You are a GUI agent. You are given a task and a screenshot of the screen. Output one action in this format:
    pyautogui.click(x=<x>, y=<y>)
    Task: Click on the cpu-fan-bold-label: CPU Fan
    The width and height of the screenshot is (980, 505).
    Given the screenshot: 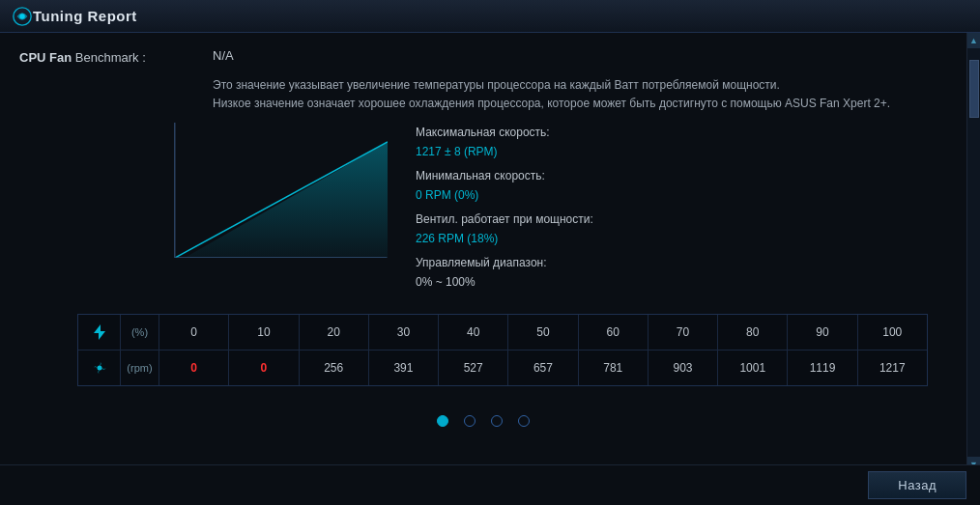 What is the action you would take?
    pyautogui.click(x=45, y=58)
    